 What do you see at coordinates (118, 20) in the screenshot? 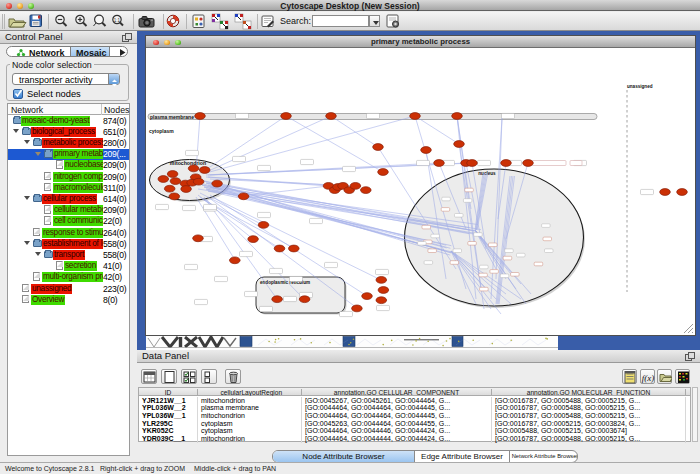
I see `svg-text: 1:1` at bounding box center [118, 20].